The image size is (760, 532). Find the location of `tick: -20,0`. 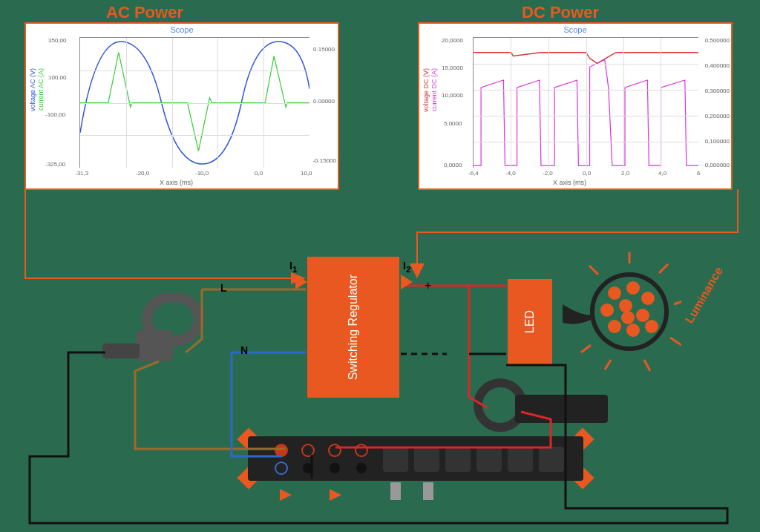

tick: -20,0 is located at coordinates (142, 174).